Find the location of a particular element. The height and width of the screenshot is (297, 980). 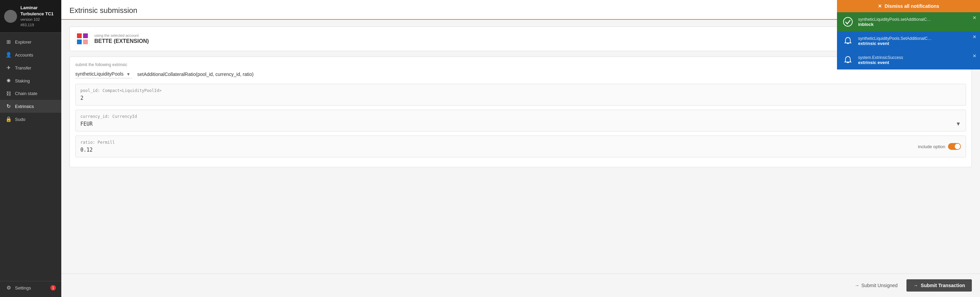

sidebar-item-transfer: ✈ Transfer is located at coordinates (30, 68).